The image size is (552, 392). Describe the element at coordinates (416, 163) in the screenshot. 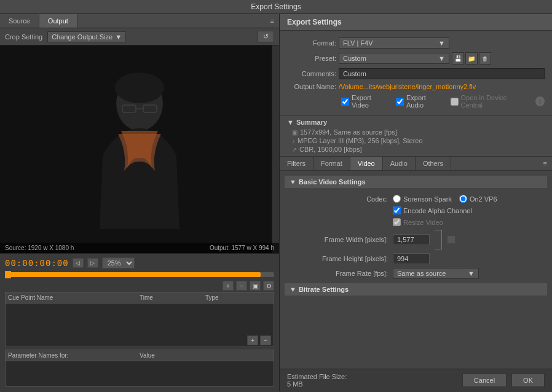

I see `filter-tabs: Filters Format Video Audio Others ≡` at that location.